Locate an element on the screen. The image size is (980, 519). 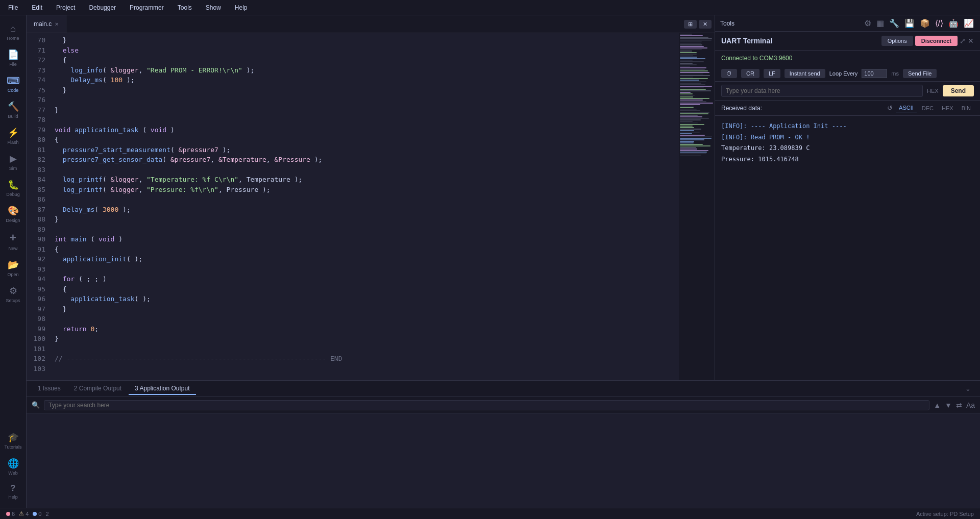
menu-edit: Edit is located at coordinates (37, 8).